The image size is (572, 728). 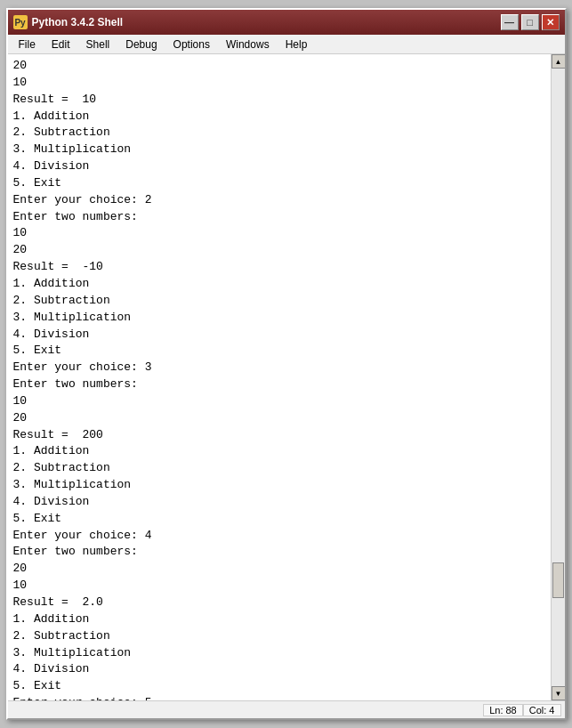 What do you see at coordinates (141, 44) in the screenshot?
I see `menu-debug: Debug` at bounding box center [141, 44].